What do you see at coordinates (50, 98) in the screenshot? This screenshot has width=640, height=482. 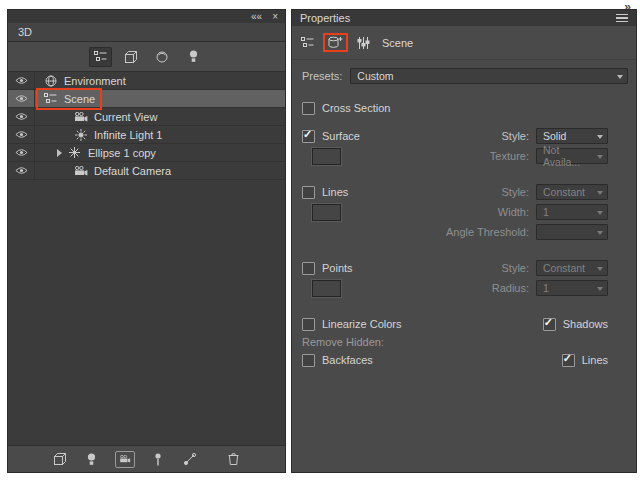 I see `scene-tree-icon` at bounding box center [50, 98].